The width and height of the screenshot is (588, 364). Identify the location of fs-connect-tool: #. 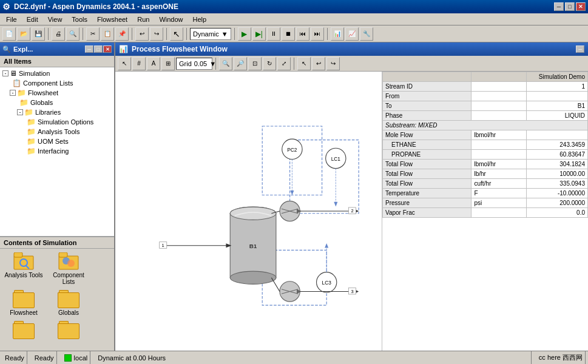
(139, 64).